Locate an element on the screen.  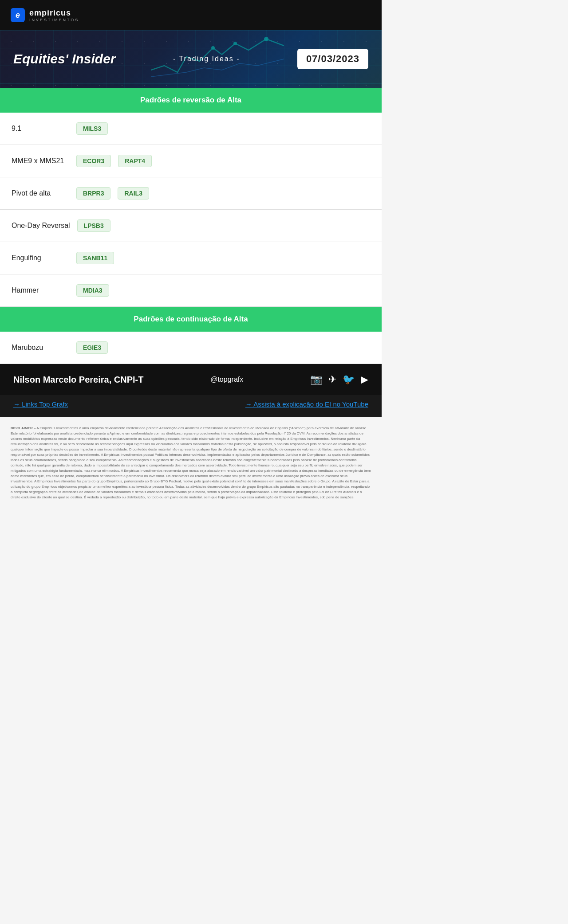
hero-date: 07/03/2023 is located at coordinates (333, 59).